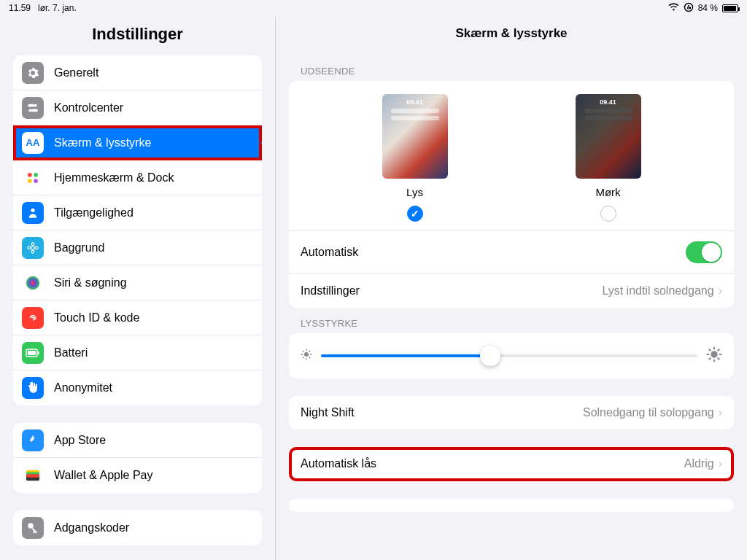 This screenshot has height=560, width=747. What do you see at coordinates (511, 356) in the screenshot?
I see `brightness-card` at bounding box center [511, 356].